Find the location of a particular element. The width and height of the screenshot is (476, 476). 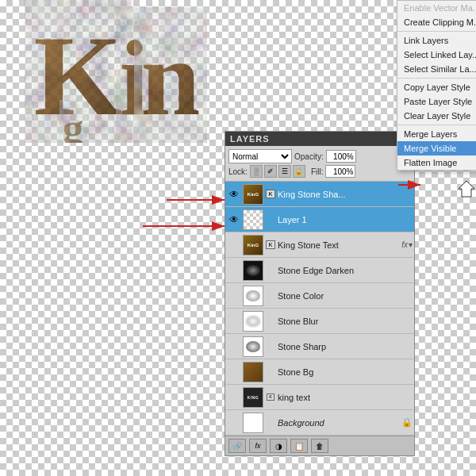

opacity-label: Opacity: is located at coordinates (309, 157).